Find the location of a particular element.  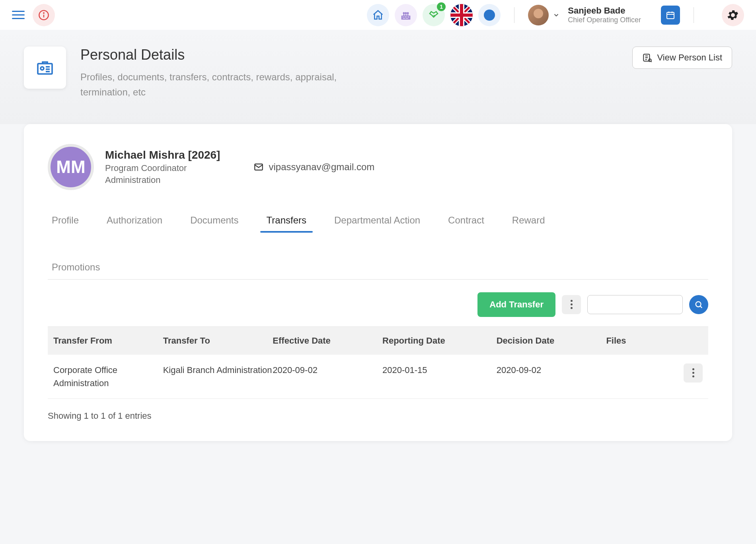

person-email: vipassyanav@gmail.com is located at coordinates (321, 167).